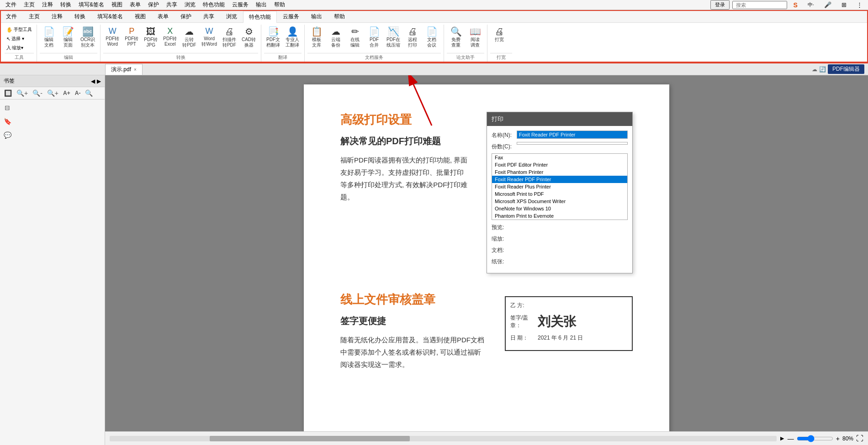 The height and width of the screenshot is (445, 868). What do you see at coordinates (560, 209) in the screenshot?
I see `print-list-item-onenote: OneNote for Windows 10` at bounding box center [560, 209].